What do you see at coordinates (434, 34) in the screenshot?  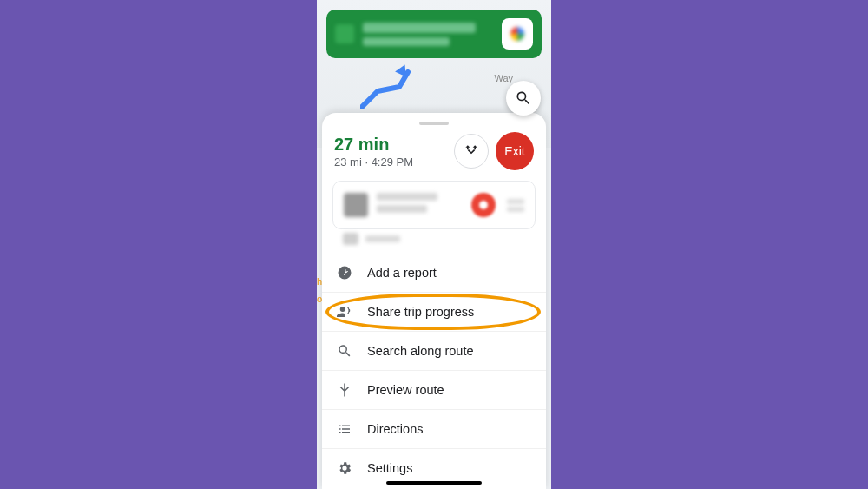 I see `navigation-banner` at bounding box center [434, 34].